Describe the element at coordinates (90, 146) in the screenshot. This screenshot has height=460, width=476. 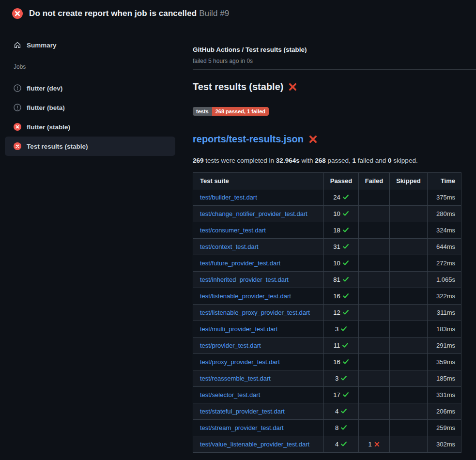
I see `sidebar-job-item: Test results (stable)` at that location.